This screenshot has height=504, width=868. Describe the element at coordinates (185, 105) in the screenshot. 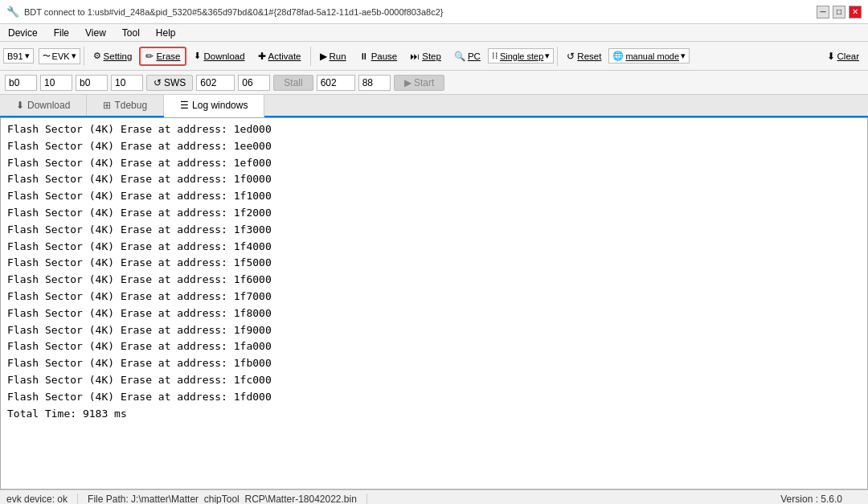

I see `log-tab-icon: ☰` at that location.